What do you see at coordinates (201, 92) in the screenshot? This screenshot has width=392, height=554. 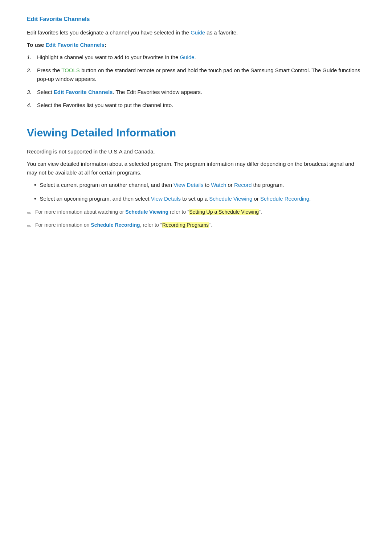 I see `step-3-content: Select Edit Favorite Channels. The Edit …` at bounding box center [201, 92].